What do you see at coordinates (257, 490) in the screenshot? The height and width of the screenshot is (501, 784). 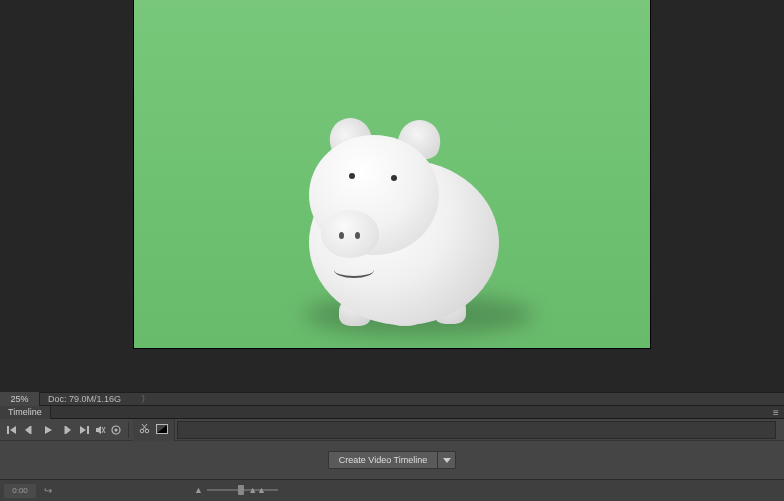 I see `zoom-in-icon: ▲▲` at bounding box center [257, 490].